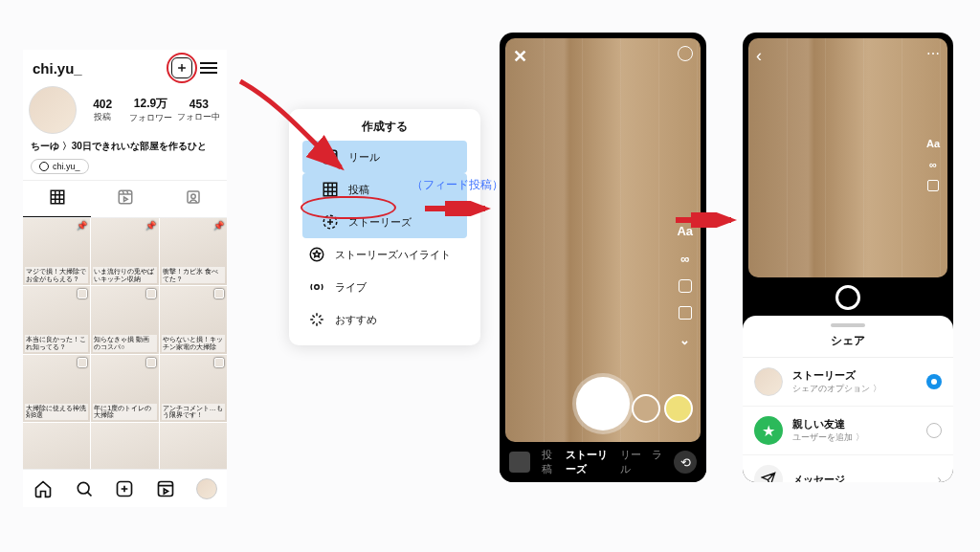  What do you see at coordinates (632, 462) in the screenshot?
I see `mode-reel: リール` at bounding box center [632, 462].